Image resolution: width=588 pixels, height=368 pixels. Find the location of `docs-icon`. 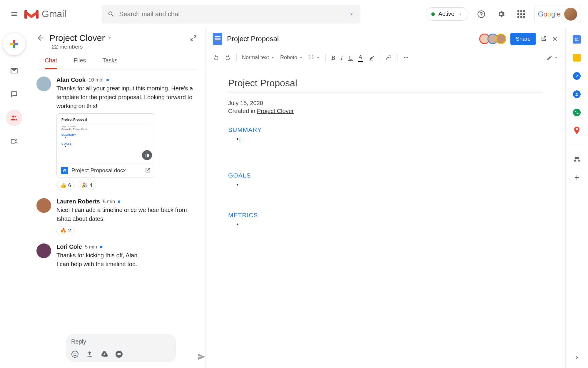

docs-icon is located at coordinates (218, 39).